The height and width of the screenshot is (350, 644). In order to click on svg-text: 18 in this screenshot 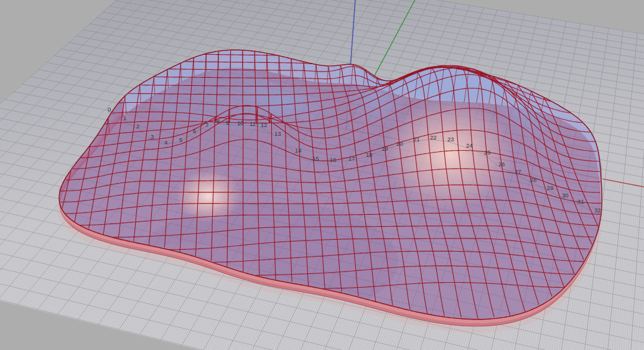, I will do `click(370, 154)`.